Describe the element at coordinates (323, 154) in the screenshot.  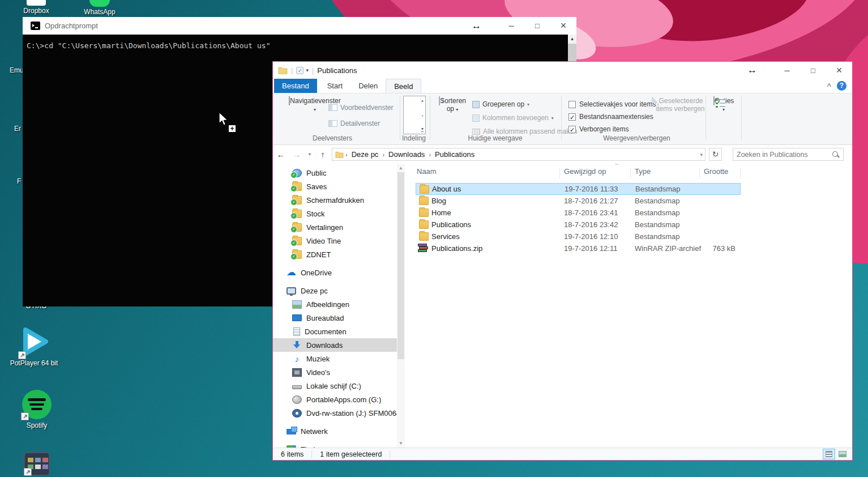
I see `up-button: ↑` at that location.